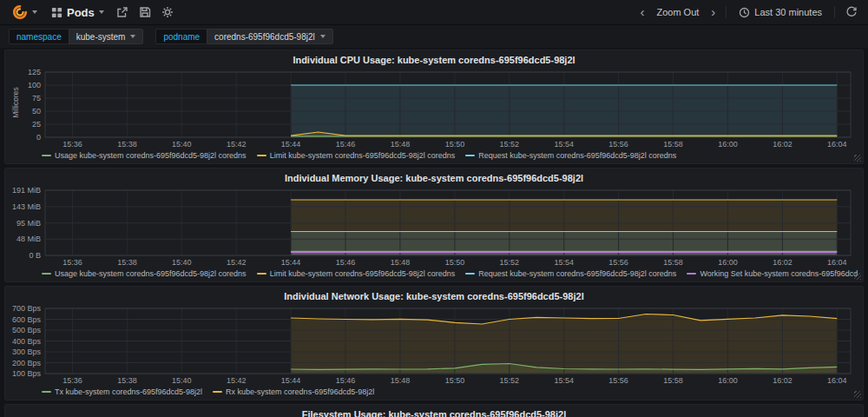 This screenshot has width=868, height=417. What do you see at coordinates (101, 36) in the screenshot?
I see `var-value-text: kube-system` at bounding box center [101, 36].